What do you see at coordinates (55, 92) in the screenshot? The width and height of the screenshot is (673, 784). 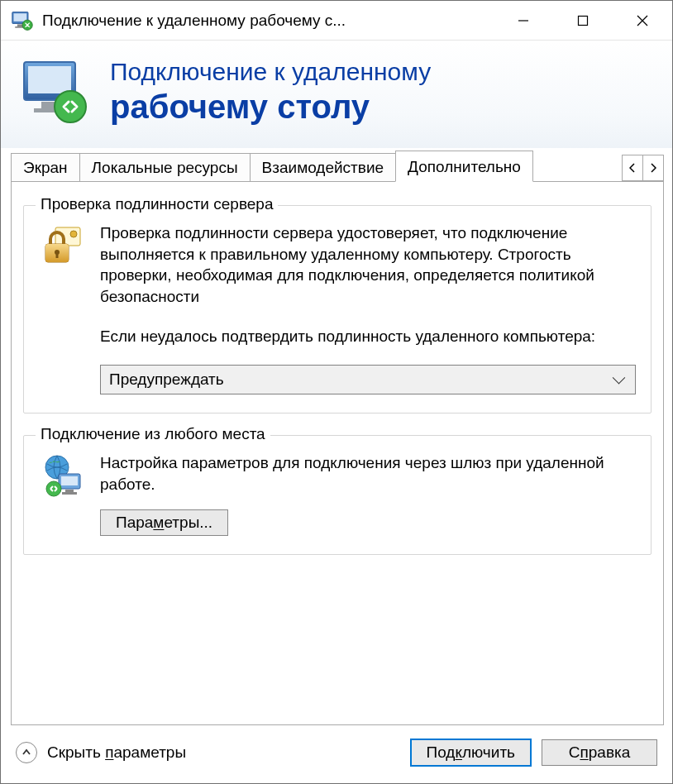 I see `rdp-logo-icon` at bounding box center [55, 92].